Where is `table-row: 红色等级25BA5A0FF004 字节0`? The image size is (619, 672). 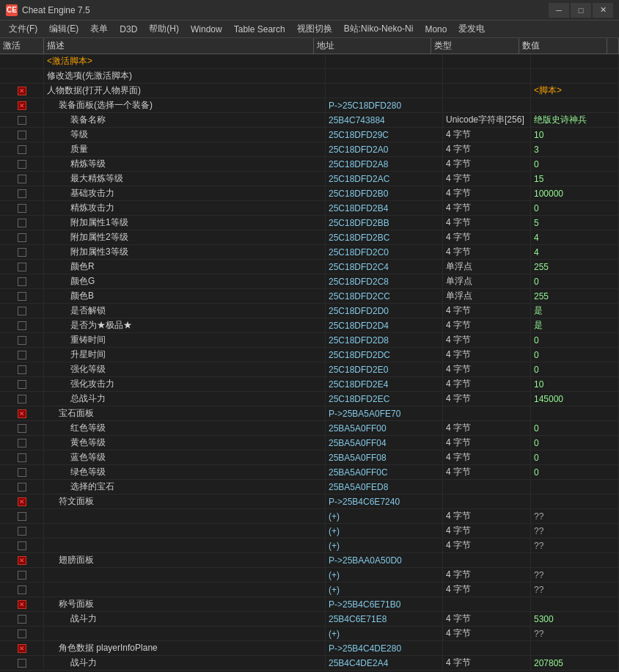 table-row: 红色等级25BA5A0FF004 字节0 is located at coordinates (310, 428).